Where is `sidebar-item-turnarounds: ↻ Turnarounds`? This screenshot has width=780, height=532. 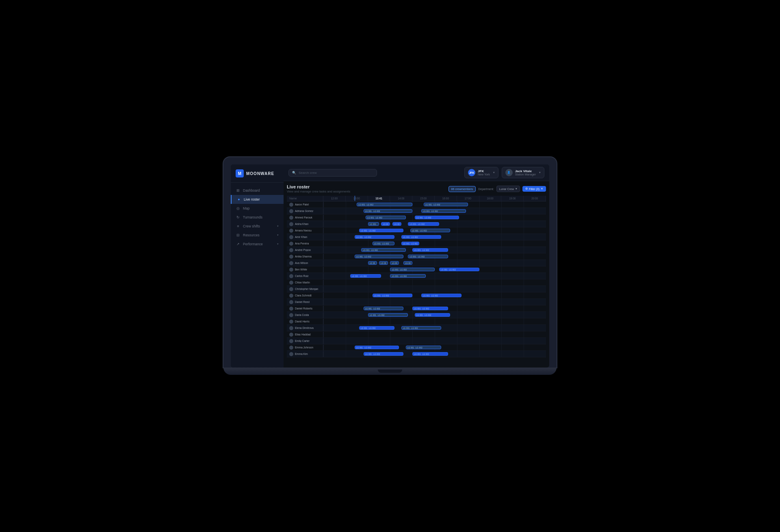
sidebar-item-turnarounds: ↻ Turnarounds is located at coordinates (257, 217).